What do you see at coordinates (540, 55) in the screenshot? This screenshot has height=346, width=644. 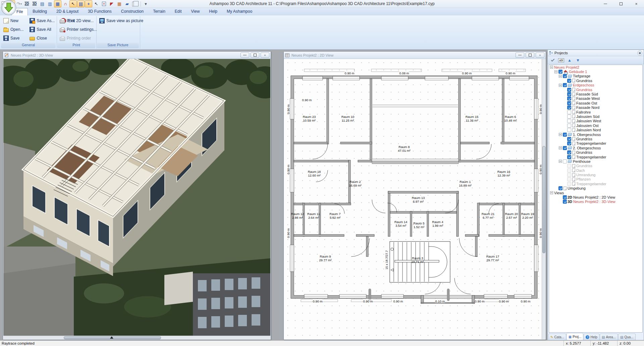 I see `2d-close-button: ×` at bounding box center [540, 55].